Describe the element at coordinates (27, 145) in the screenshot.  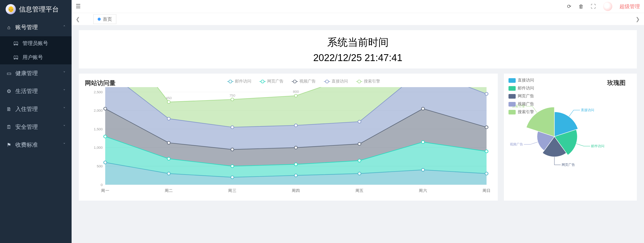
I see `menu-label: 收费标准` at that location.